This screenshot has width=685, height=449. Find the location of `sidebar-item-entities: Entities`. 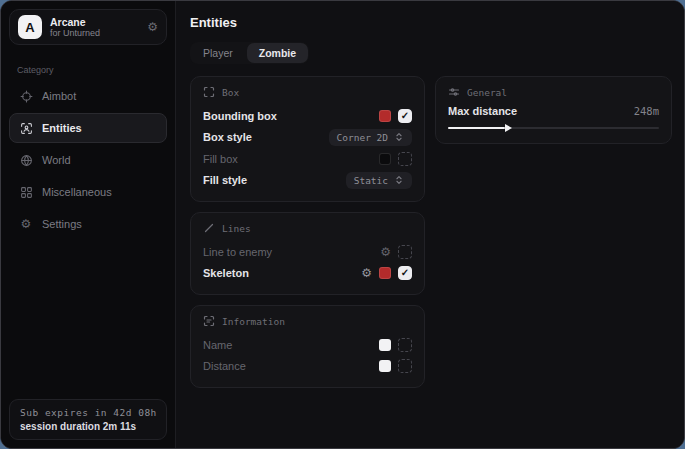

sidebar-item-entities: Entities is located at coordinates (88, 128).